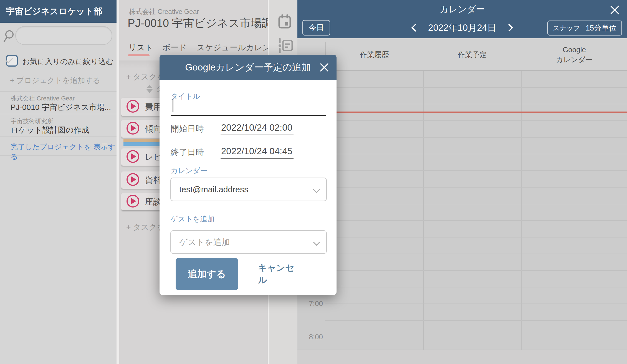 This screenshot has width=627, height=364. What do you see at coordinates (221, 48) in the screenshot?
I see `tab-schedule: スケジュール` at bounding box center [221, 48].